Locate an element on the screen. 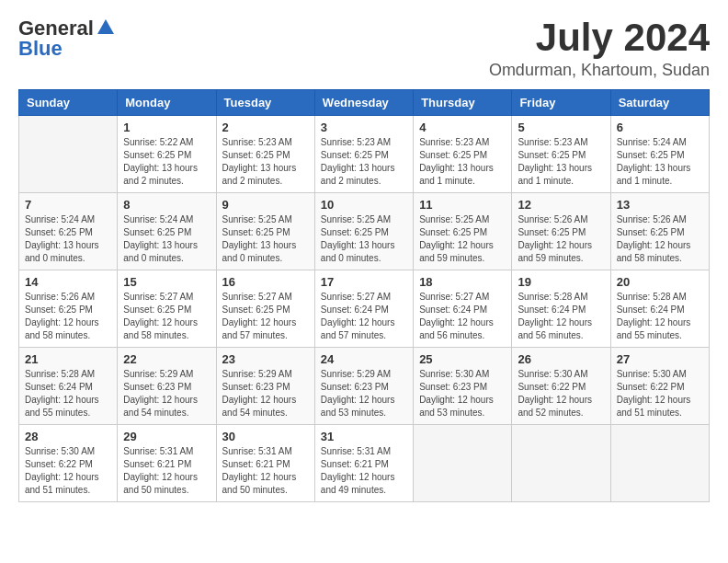 The width and height of the screenshot is (728, 563). day-info: Sunrise: 5:27 AM Sunset: 6:24 PM Dayligh… is located at coordinates (462, 316).